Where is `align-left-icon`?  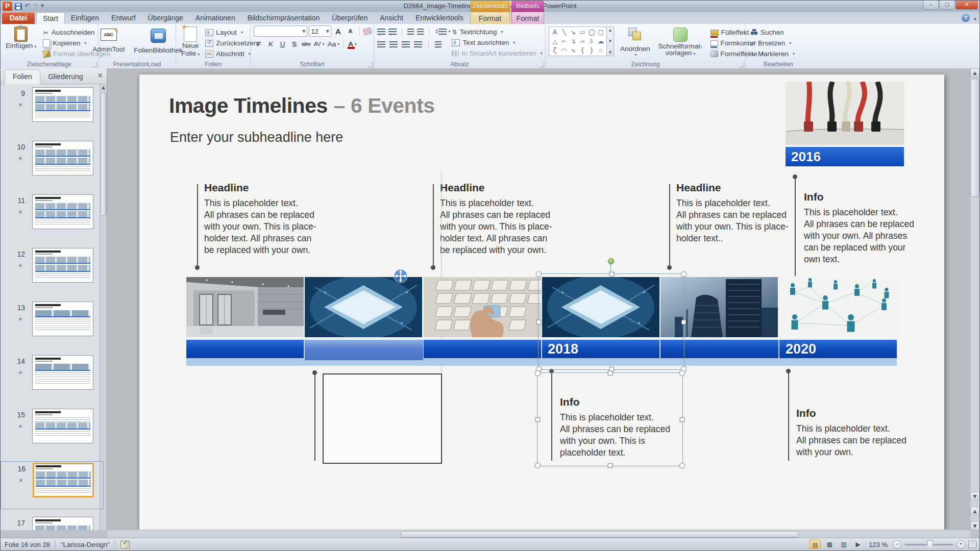 align-left-icon is located at coordinates (381, 44).